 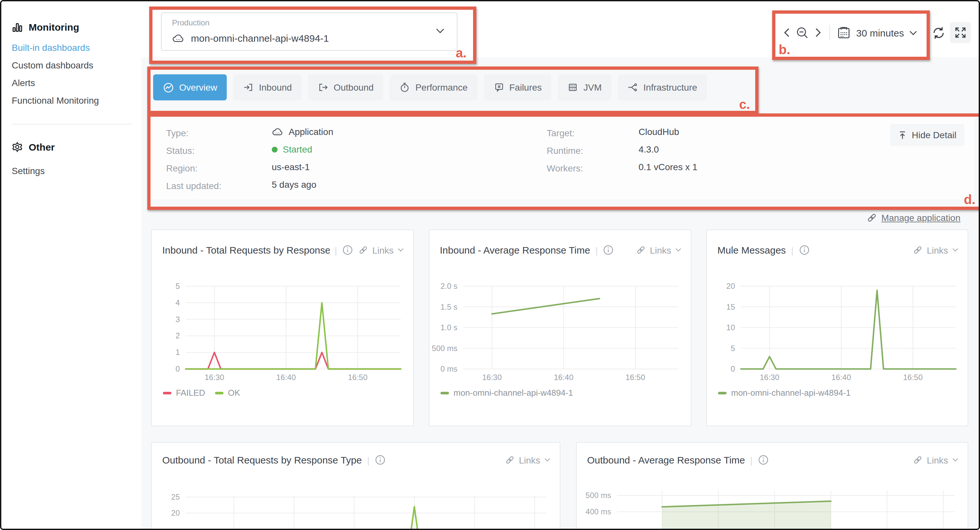 I want to click on toolbar-divider, so click(x=830, y=33).